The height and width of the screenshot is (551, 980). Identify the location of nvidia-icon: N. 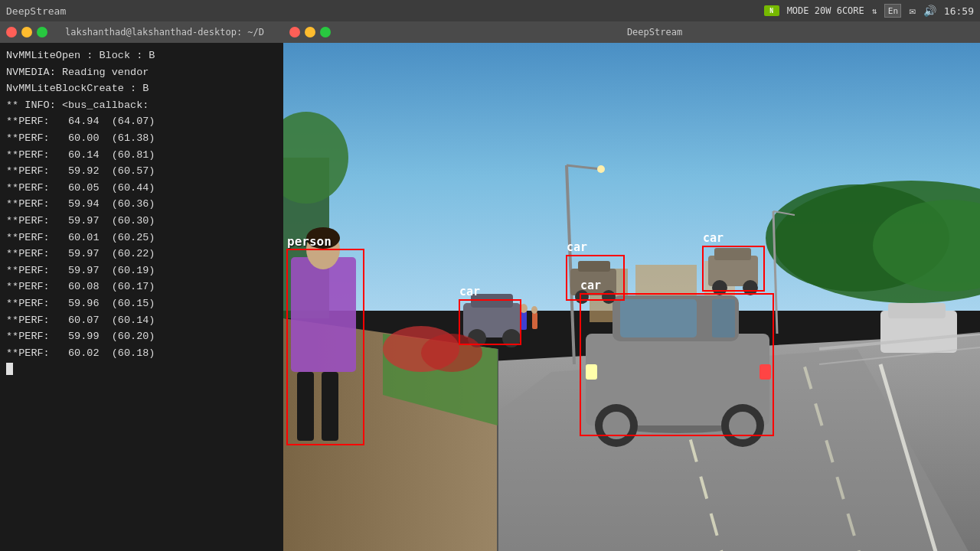
(772, 11).